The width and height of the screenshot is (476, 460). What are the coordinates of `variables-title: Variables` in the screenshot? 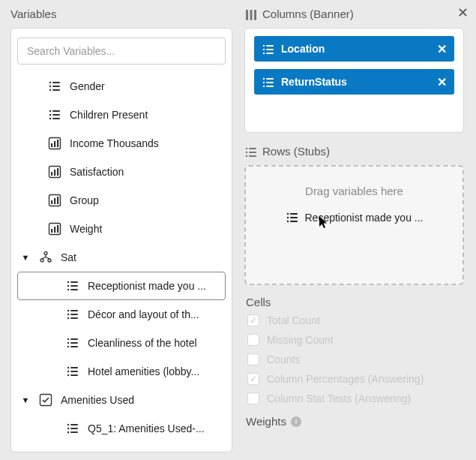 It's located at (121, 14).